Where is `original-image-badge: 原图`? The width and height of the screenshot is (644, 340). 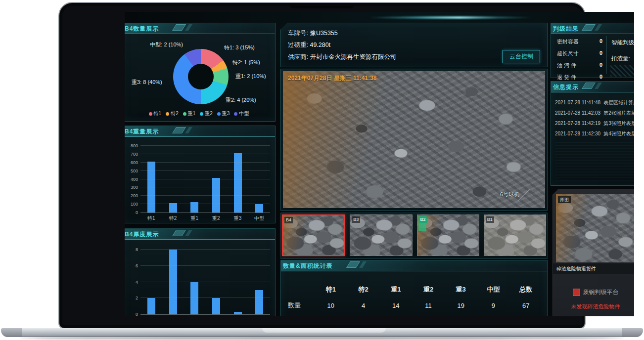 original-image-badge: 原图 is located at coordinates (564, 200).